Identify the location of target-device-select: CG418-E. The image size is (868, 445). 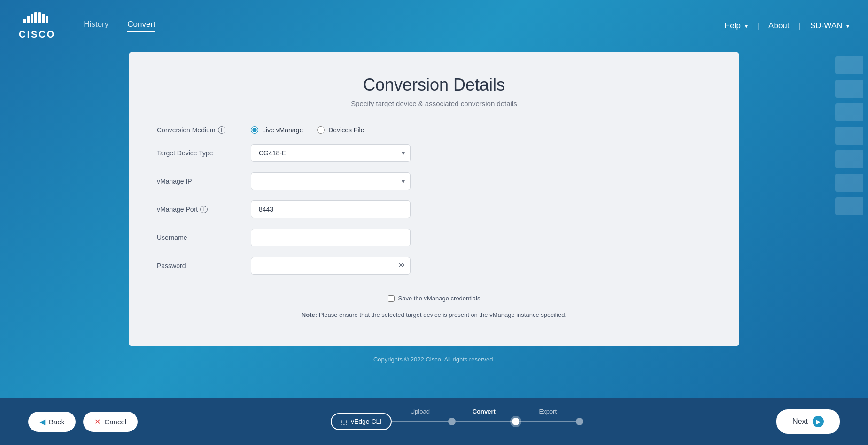
(331, 153).